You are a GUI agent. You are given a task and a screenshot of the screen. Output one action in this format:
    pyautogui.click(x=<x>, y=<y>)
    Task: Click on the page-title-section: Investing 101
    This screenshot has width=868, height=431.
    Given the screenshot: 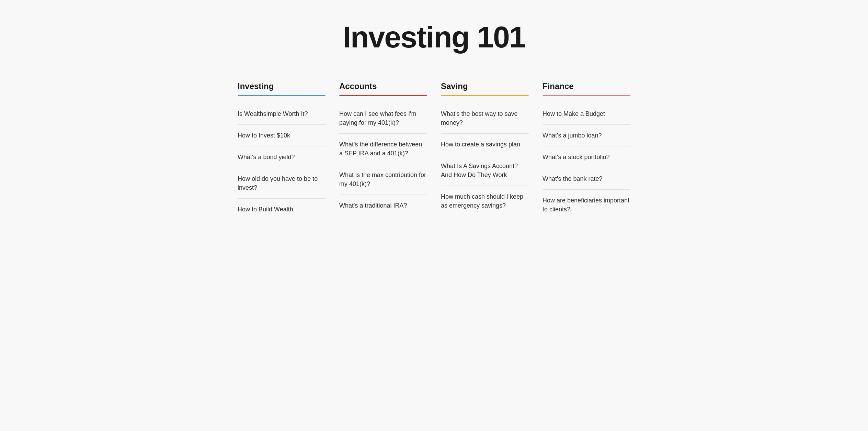 What is the action you would take?
    pyautogui.click(x=434, y=41)
    